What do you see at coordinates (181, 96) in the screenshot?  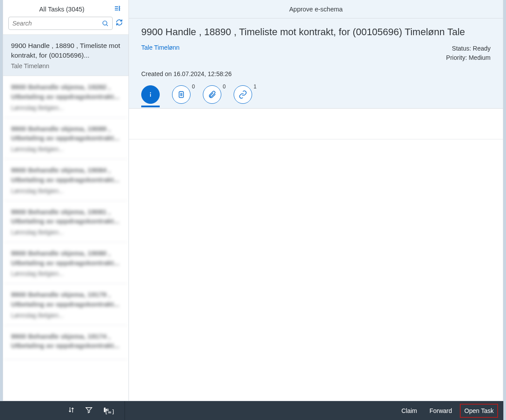 I see `tab-notes: 0` at bounding box center [181, 96].